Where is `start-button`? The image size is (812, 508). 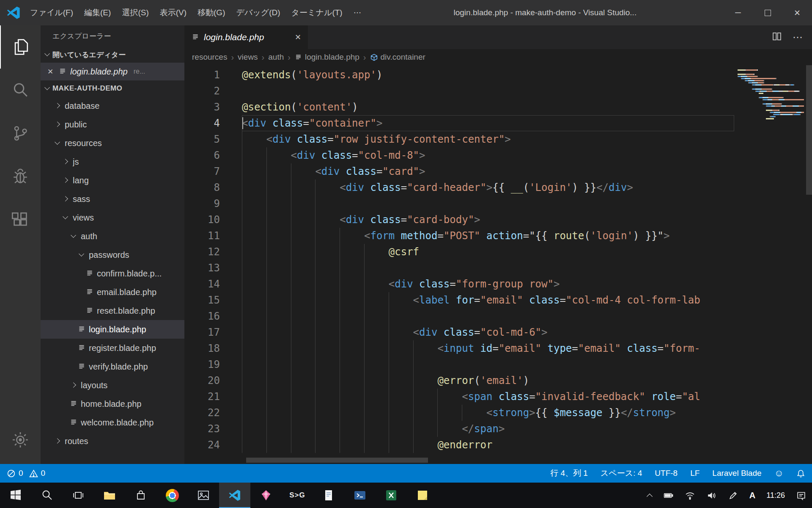
start-button is located at coordinates (16, 495).